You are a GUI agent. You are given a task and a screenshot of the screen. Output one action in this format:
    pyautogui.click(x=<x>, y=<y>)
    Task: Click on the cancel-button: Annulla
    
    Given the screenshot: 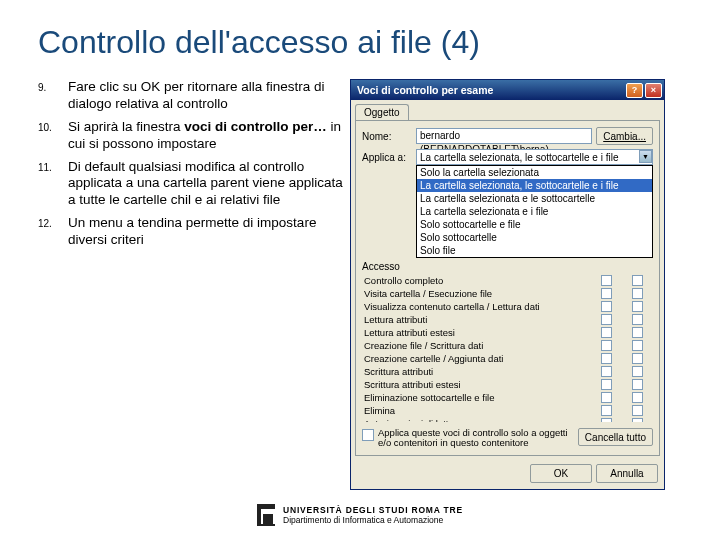 What is the action you would take?
    pyautogui.click(x=627, y=474)
    